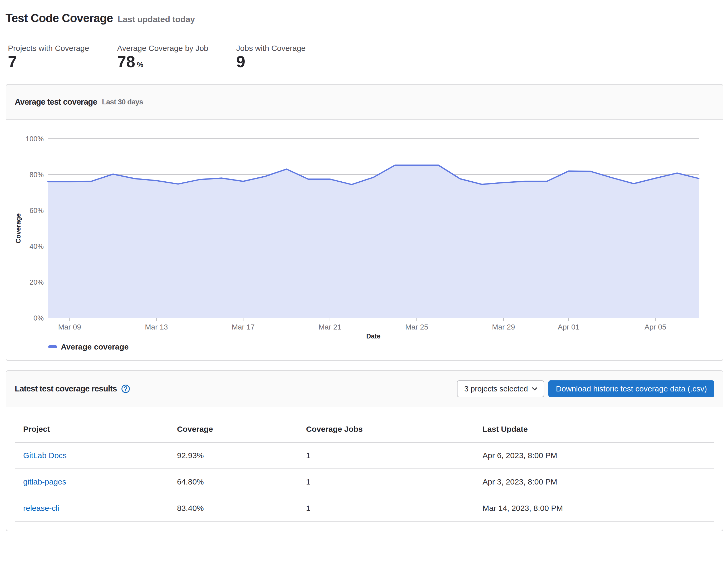 The height and width of the screenshot is (562, 728). Describe the element at coordinates (45, 482) in the screenshot. I see `project-link: gitlab-pages` at that location.